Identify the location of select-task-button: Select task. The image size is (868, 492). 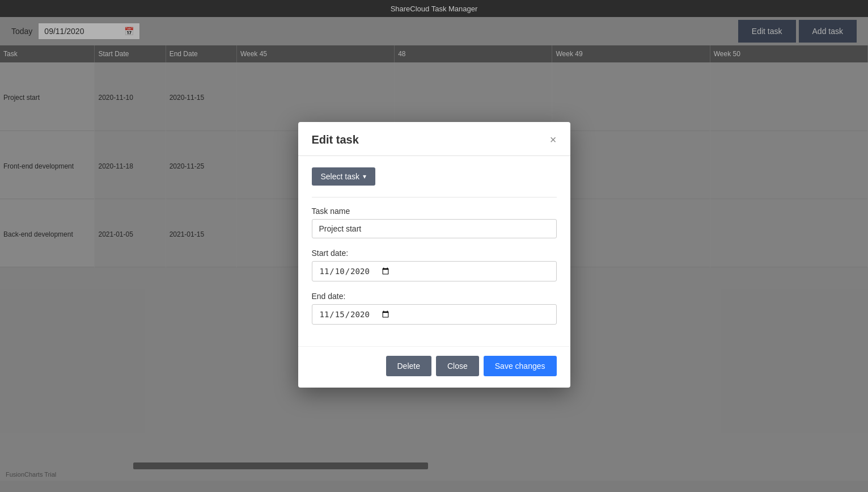
(344, 176).